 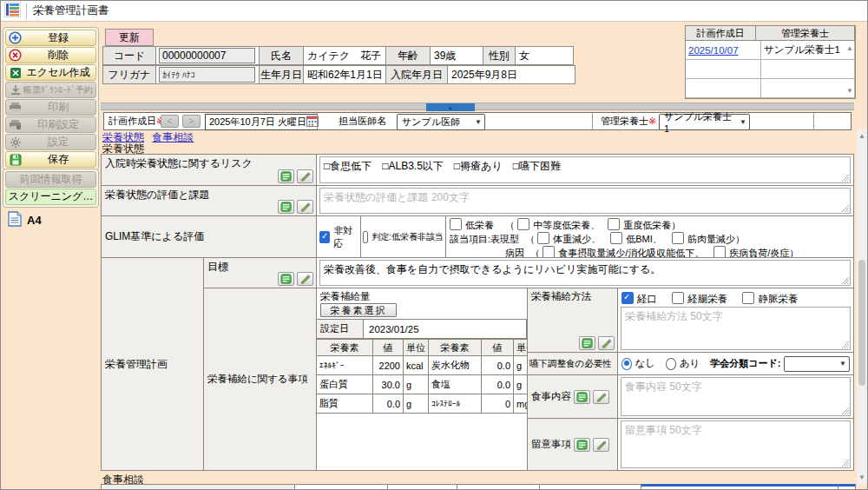 What do you see at coordinates (365, 237) in the screenshot?
I see `glim-judge-checkbox` at bounding box center [365, 237].